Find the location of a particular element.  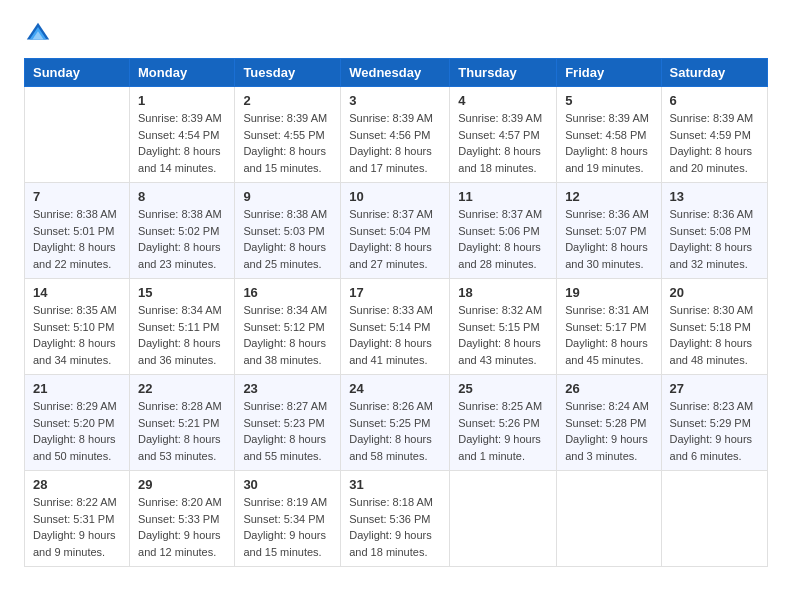

calendar-cell: 20Sunrise: 8:30 AMSunset: 5:18 PMDayligh… is located at coordinates (714, 327).